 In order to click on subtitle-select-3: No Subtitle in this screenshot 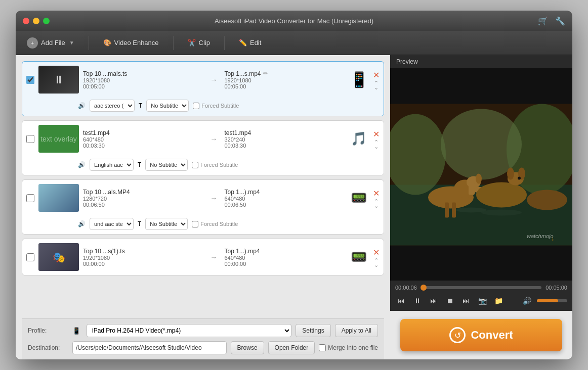, I will do `click(166, 224)`.